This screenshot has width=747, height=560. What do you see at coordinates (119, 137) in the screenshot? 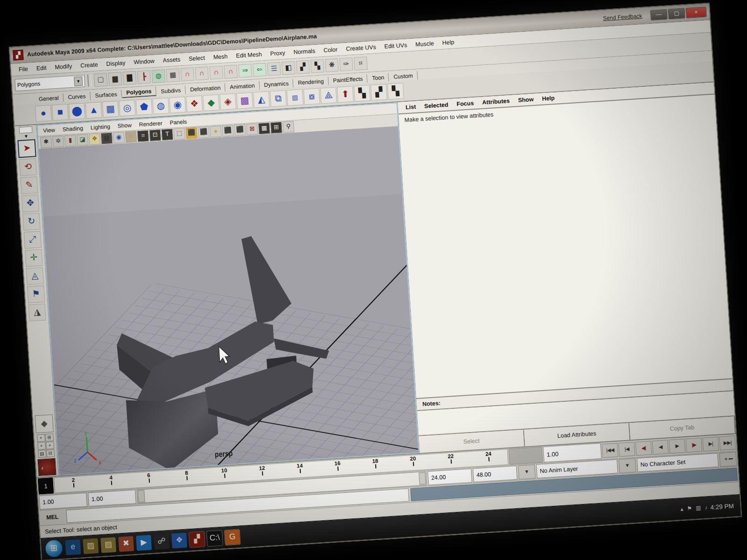
I see `panel-toolbar-icon: ◉` at bounding box center [119, 137].